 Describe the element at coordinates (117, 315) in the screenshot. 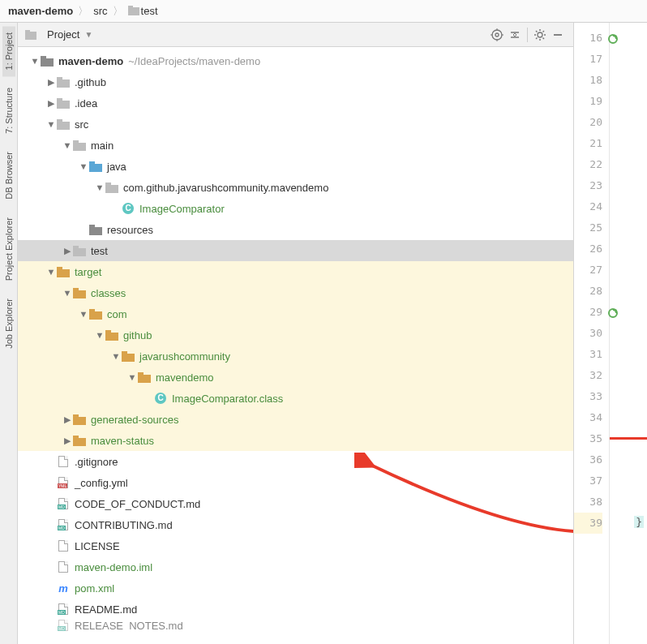

I see `tree-node-label: com` at that location.